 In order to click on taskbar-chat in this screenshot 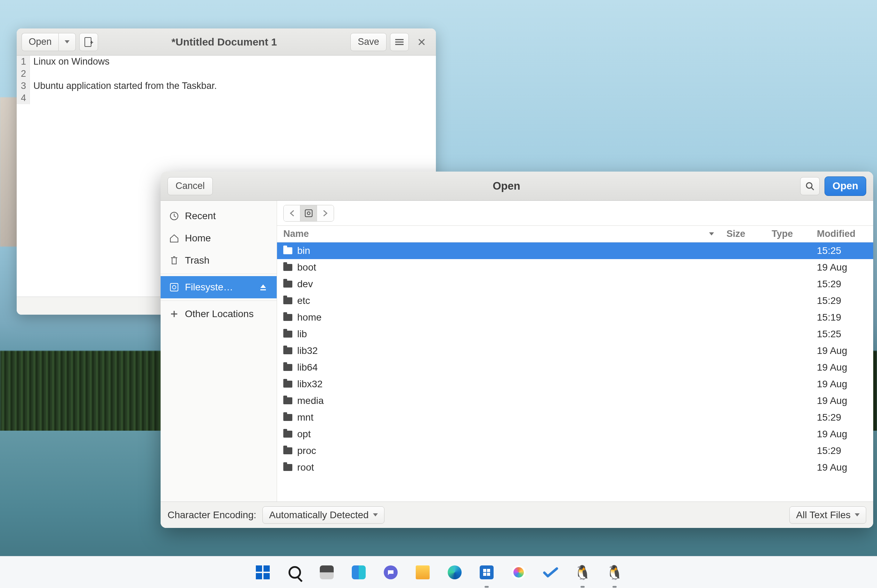, I will do `click(391, 572)`.